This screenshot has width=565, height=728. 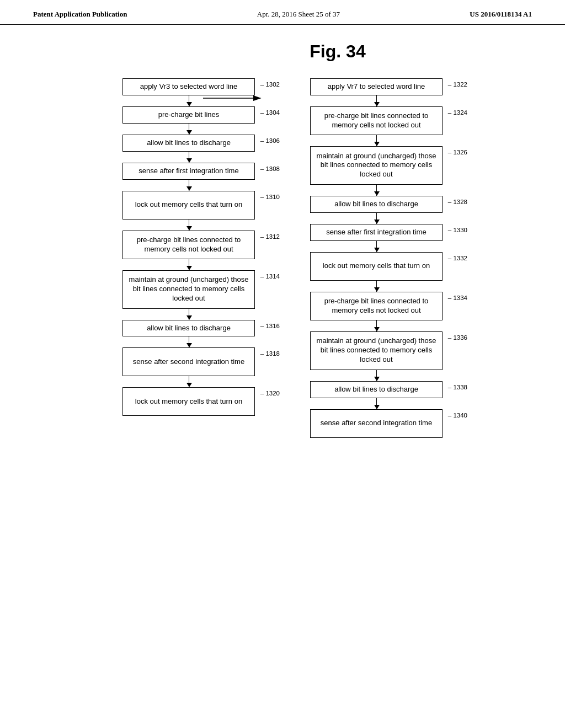 What do you see at coordinates (189, 87) in the screenshot?
I see `node-1302: apply Vr3 to selected word line – 1302` at bounding box center [189, 87].